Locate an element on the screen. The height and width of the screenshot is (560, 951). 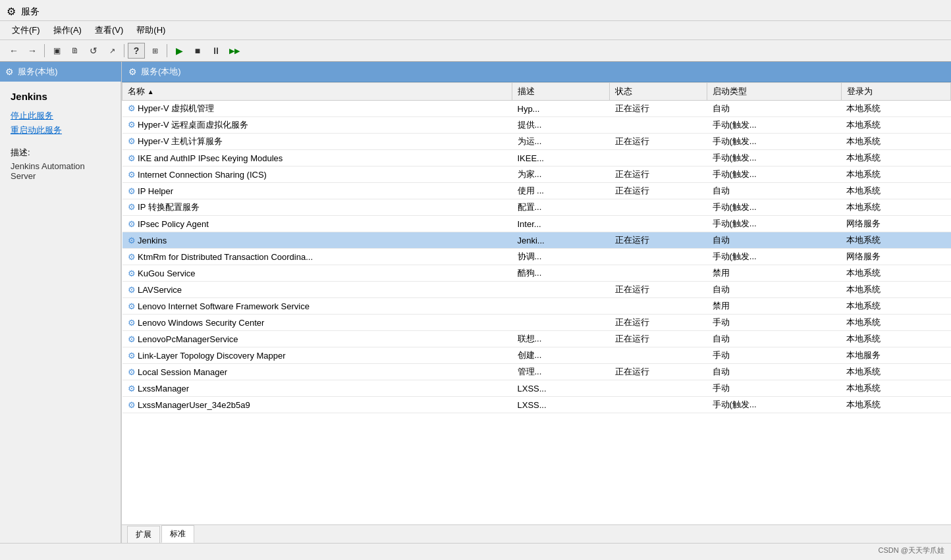
menu-item-A: 操作(A) is located at coordinates (67, 30).